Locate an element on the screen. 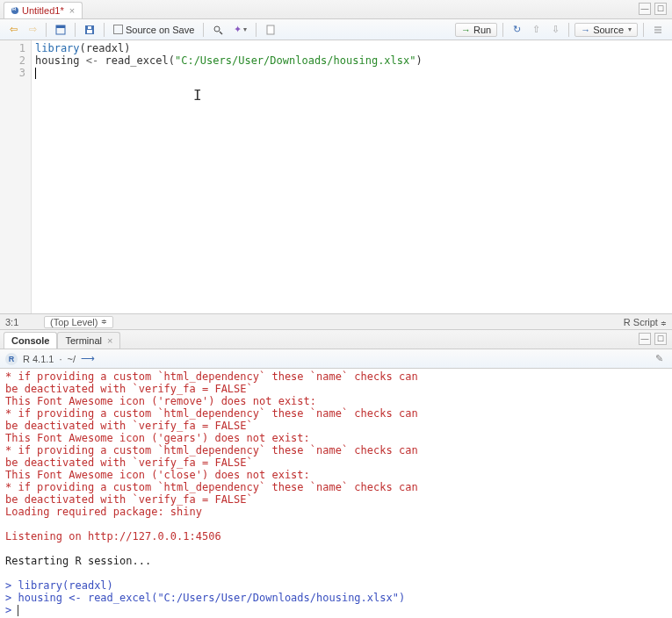 This screenshot has width=672, height=618. rerun-button: ↻ is located at coordinates (517, 30).